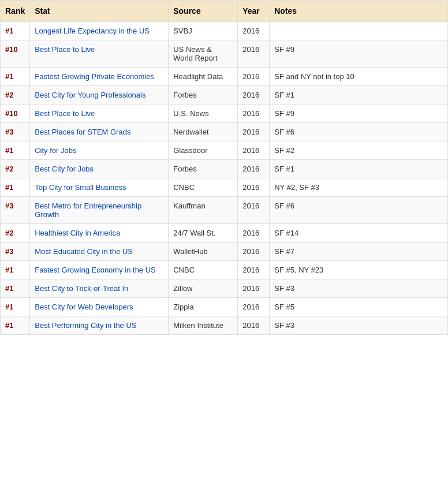 The height and width of the screenshot is (485, 448). What do you see at coordinates (224, 95) in the screenshot?
I see `table-row: #2Best City for Young ProfessionalsForbe…` at bounding box center [224, 95].